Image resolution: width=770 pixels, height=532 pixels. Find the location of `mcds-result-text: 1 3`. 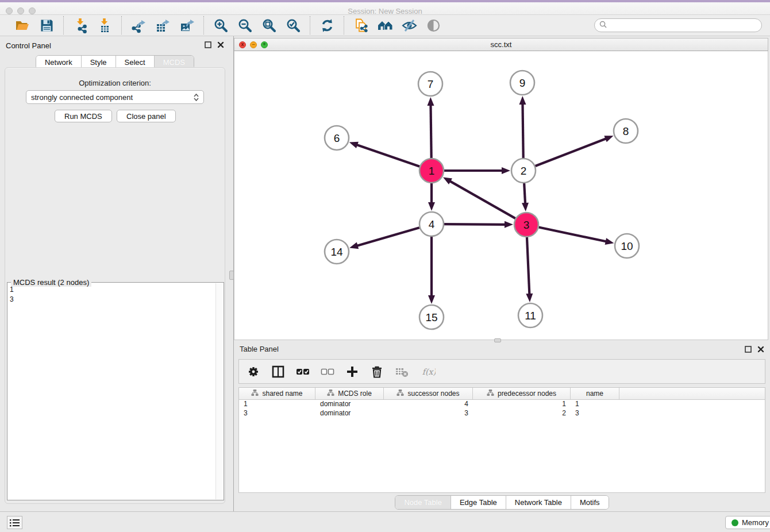

mcds-result-text: 1 3 is located at coordinates (112, 392).